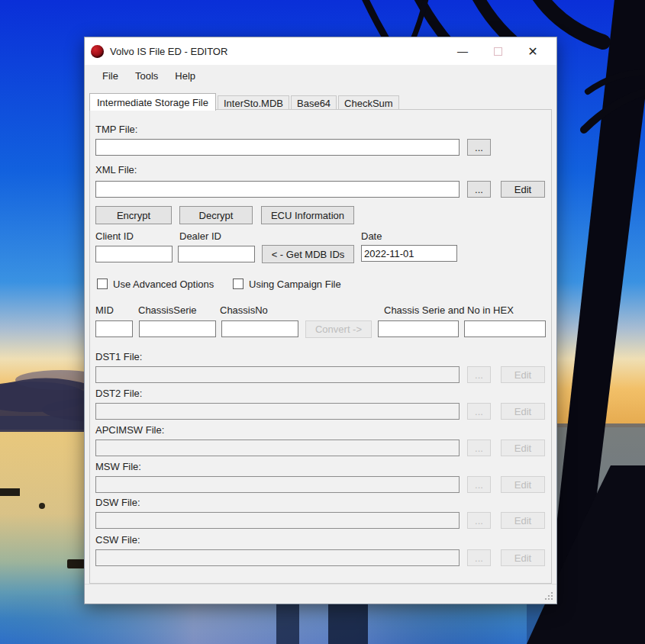 The image size is (645, 644). I want to click on xml-file-input, so click(278, 189).